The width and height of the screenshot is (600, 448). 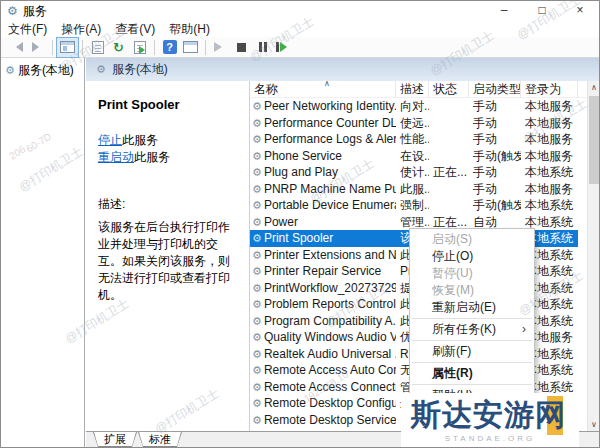 What do you see at coordinates (330, 124) in the screenshot?
I see `service-name: Performance Counter DL...` at bounding box center [330, 124].